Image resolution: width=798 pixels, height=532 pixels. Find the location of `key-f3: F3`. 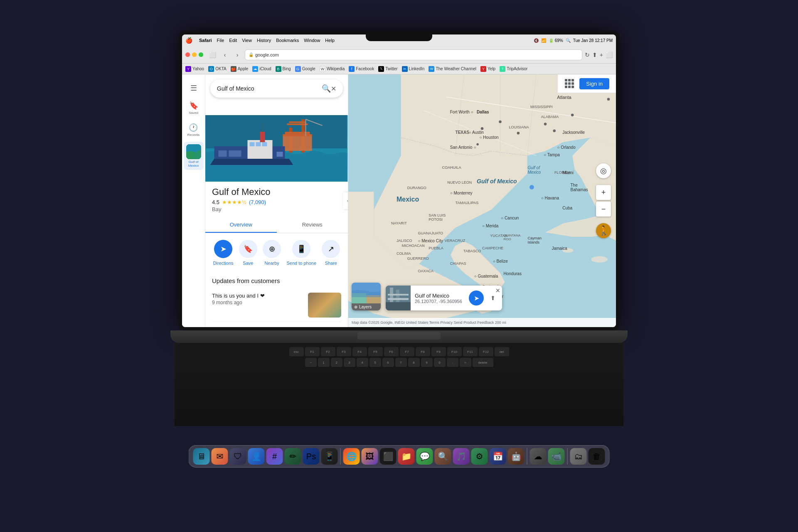

key-f3: F3 is located at coordinates (344, 352).